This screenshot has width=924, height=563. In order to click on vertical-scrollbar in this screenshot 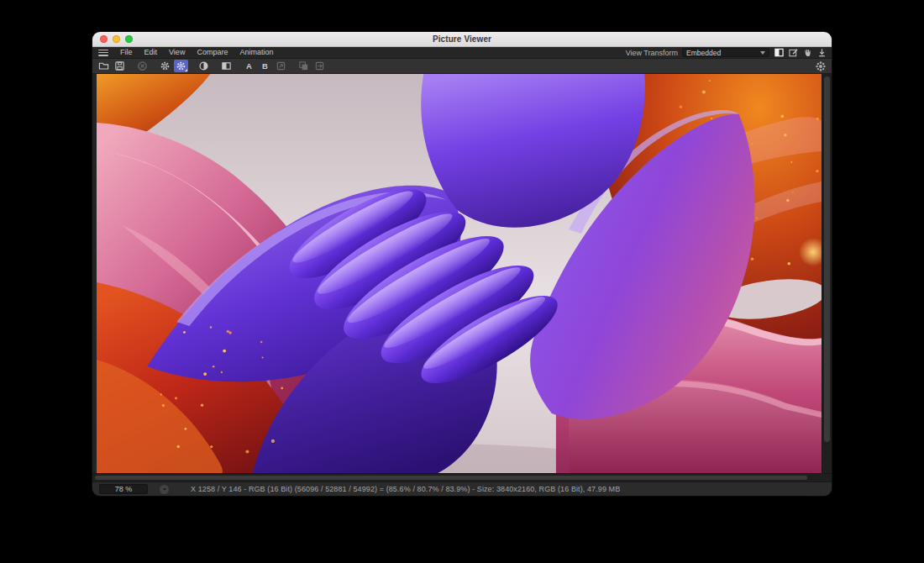, I will do `click(827, 274)`.